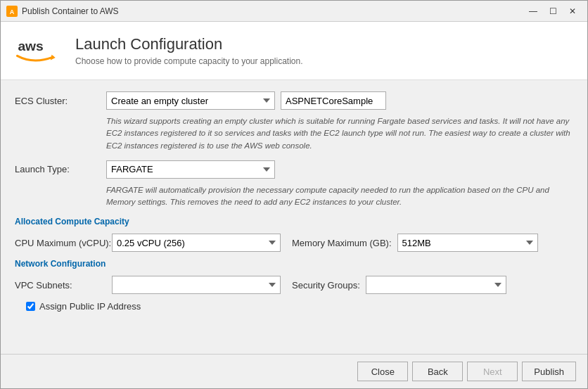 The height and width of the screenshot is (389, 588). I want to click on ecs-info-text: This wizard supports creating an empty c…, so click(340, 134).